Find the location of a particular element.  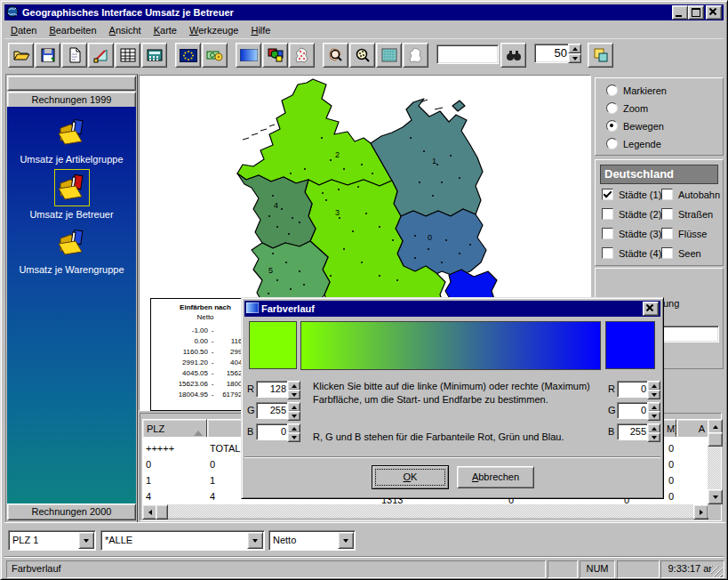

resize-grip is located at coordinates (716, 571).